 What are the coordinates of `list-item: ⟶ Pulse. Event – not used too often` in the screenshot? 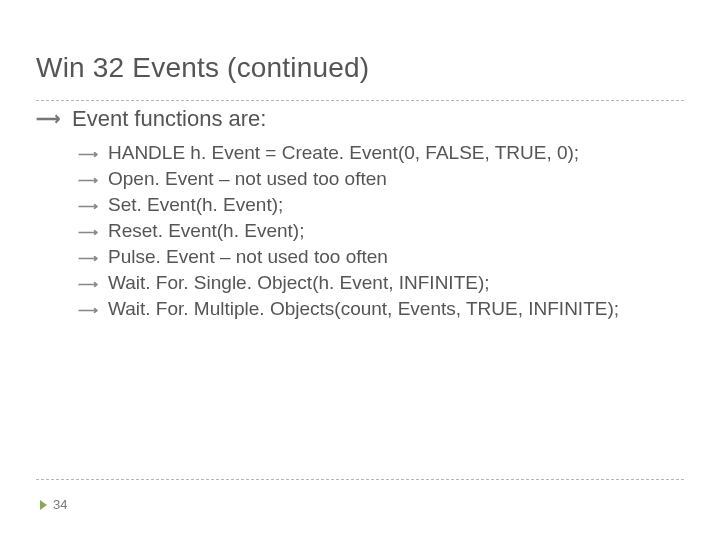 It's located at (348, 257).